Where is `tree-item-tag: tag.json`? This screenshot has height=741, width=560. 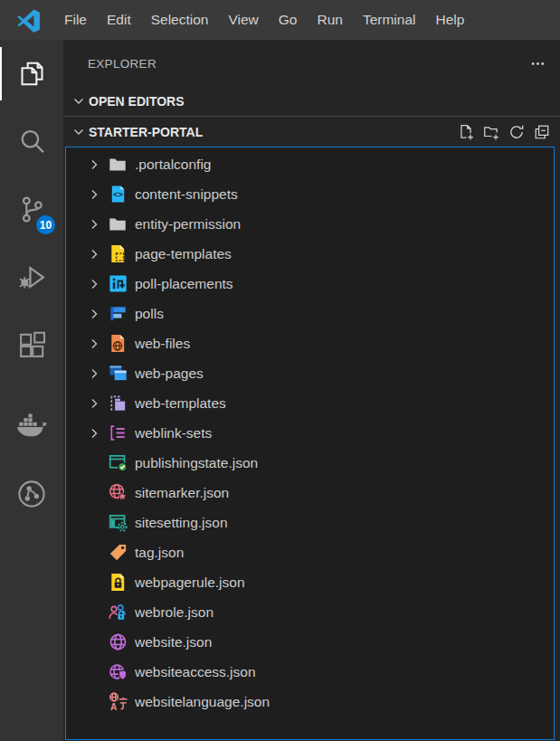 tree-item-tag: tag.json is located at coordinates (309, 552).